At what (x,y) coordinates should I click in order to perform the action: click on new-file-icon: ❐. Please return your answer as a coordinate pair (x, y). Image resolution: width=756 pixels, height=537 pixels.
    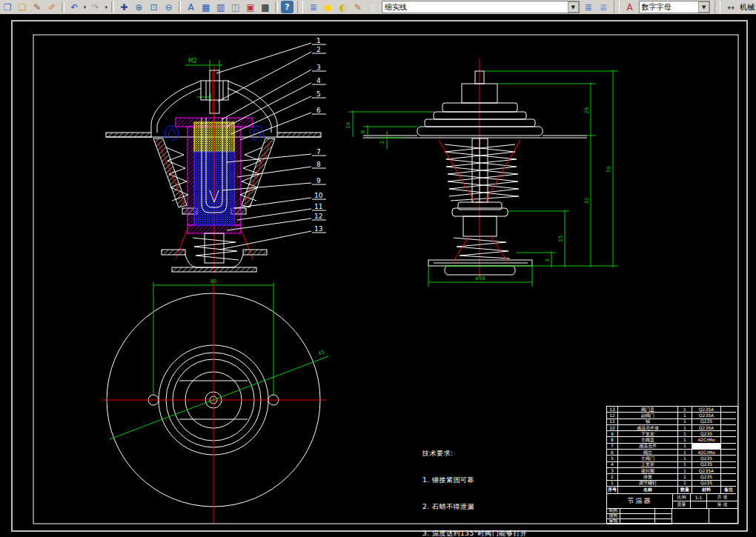
    Looking at the image, I should click on (7, 7).